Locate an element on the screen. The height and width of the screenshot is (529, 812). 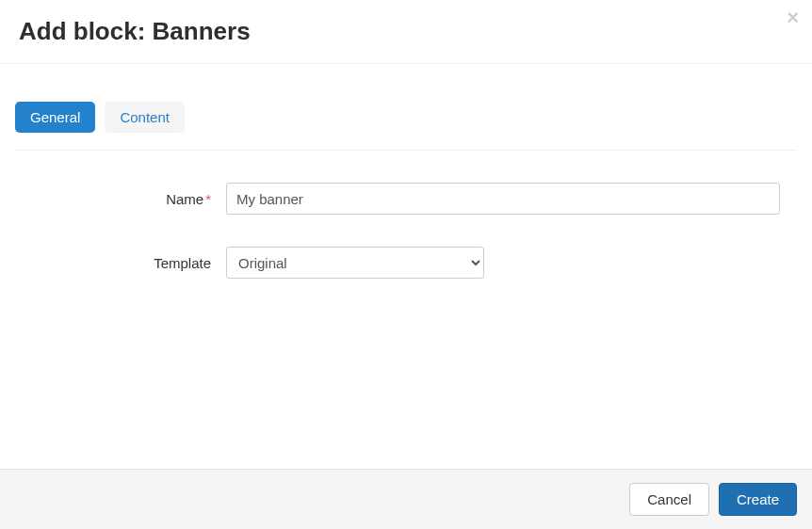
dialog-footer: Cancel Create is located at coordinates (406, 499).